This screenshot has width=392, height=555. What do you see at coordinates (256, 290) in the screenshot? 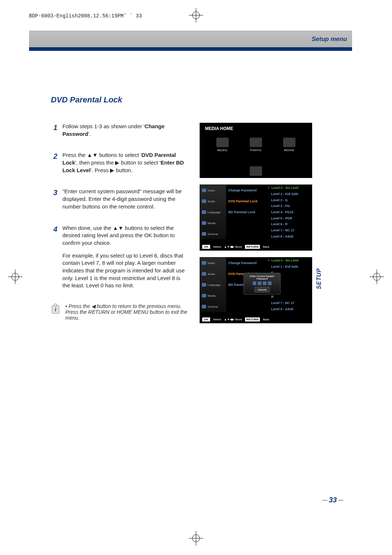
I see `screenshot-password-dialog: VideoAudioLanguageMediaGeneral Change Pa…` at bounding box center [256, 290].